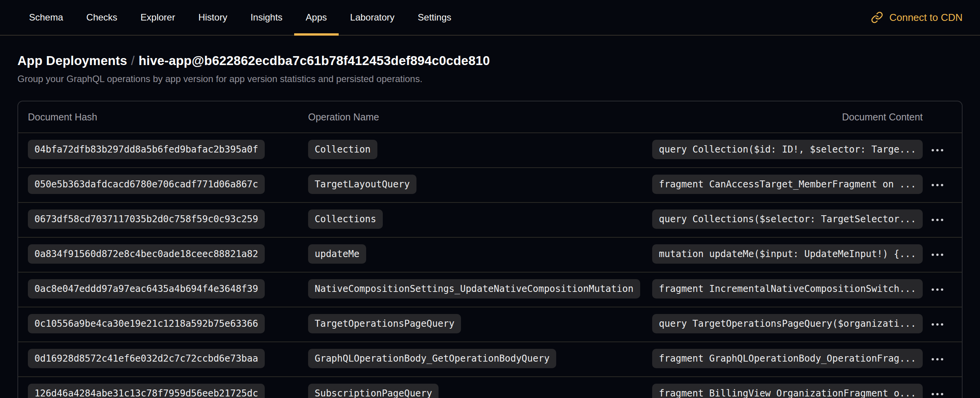 This screenshot has width=980, height=398. Describe the element at coordinates (474, 289) in the screenshot. I see `operation-name-badge: NativeCompositionSettings_UpdateNativeCo…` at that location.